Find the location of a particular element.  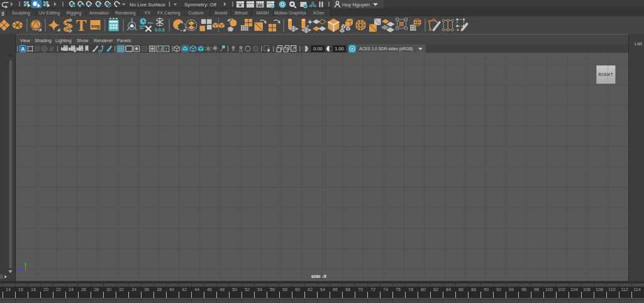

svg-text: 0.0.0 is located at coordinates (160, 30).